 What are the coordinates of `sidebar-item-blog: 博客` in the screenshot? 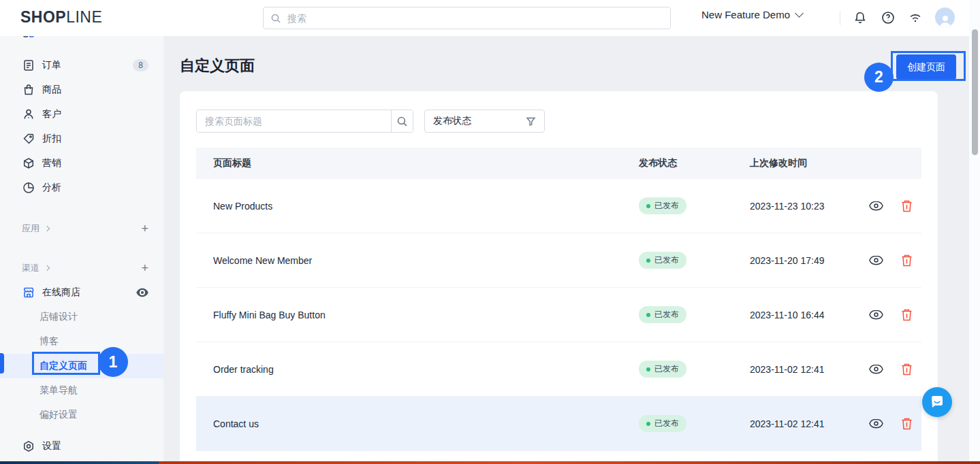 It's located at (82, 342).